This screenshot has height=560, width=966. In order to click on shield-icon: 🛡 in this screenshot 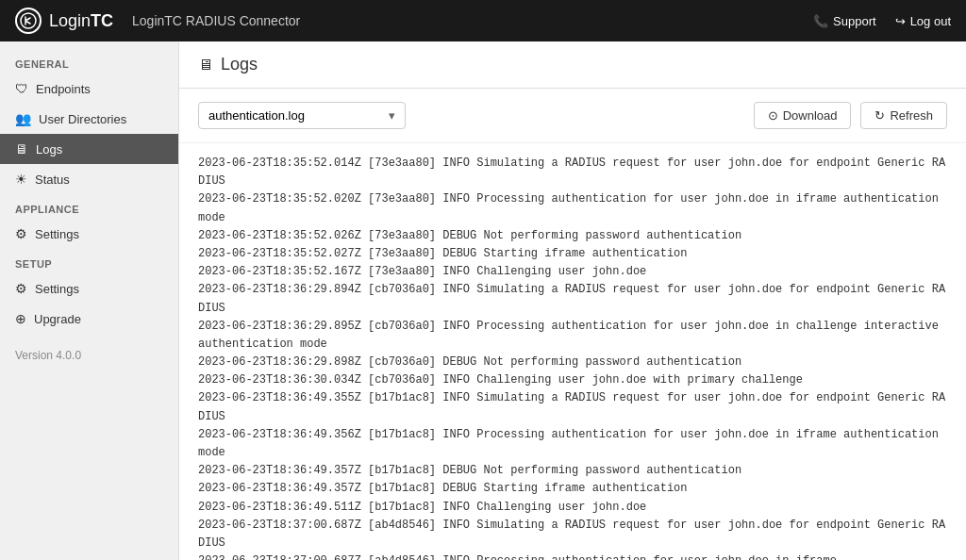, I will do `click(22, 89)`.